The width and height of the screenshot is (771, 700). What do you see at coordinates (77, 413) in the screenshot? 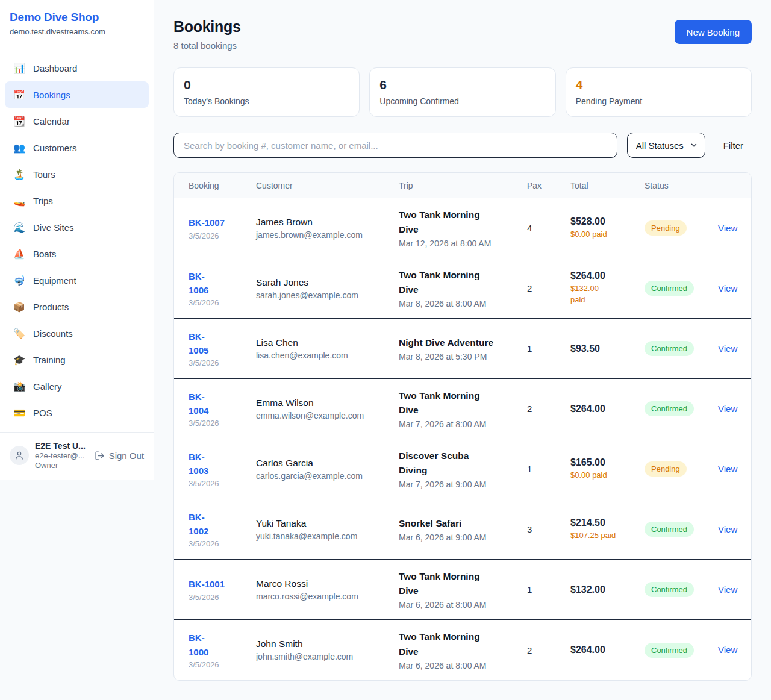
I see `sidebar-item-pos: 💳 POS` at bounding box center [77, 413].